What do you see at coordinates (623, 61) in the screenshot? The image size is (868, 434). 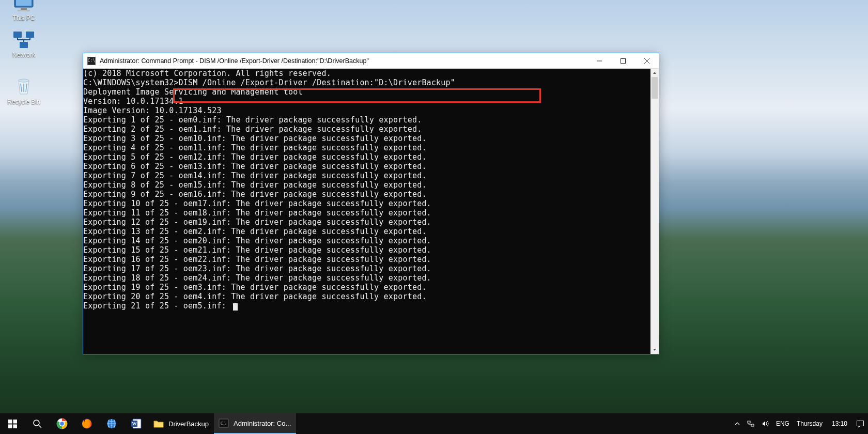 I see `maximize-button` at bounding box center [623, 61].